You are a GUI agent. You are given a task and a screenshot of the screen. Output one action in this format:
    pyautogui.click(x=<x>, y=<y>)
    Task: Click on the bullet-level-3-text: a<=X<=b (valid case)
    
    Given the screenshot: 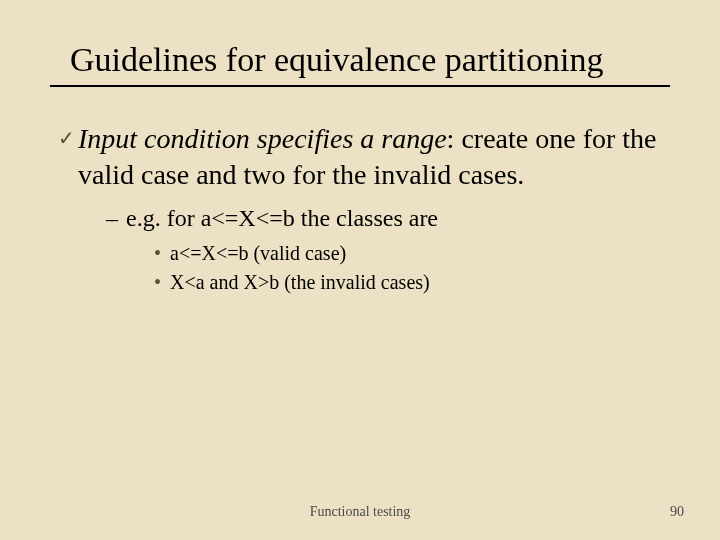 What is the action you would take?
    pyautogui.click(x=258, y=254)
    